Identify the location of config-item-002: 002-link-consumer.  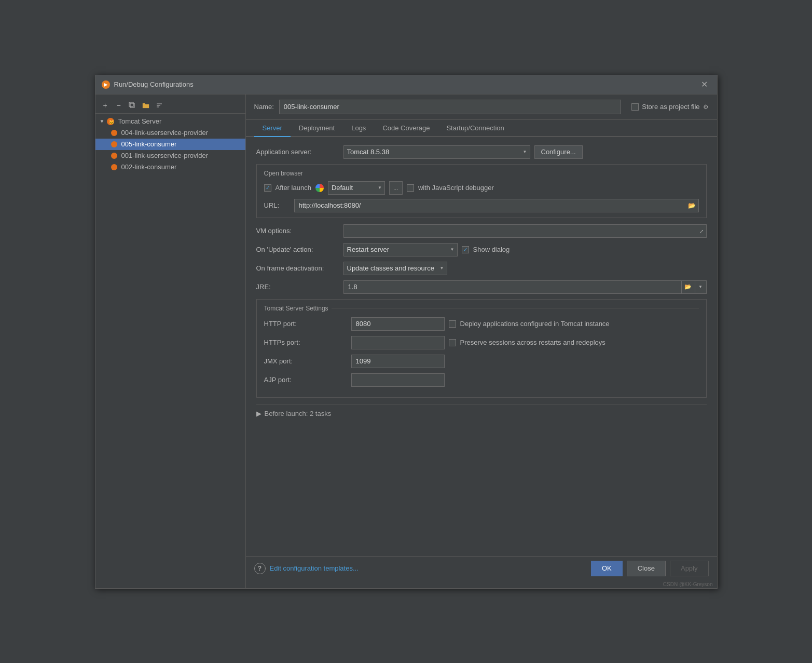
(170, 167).